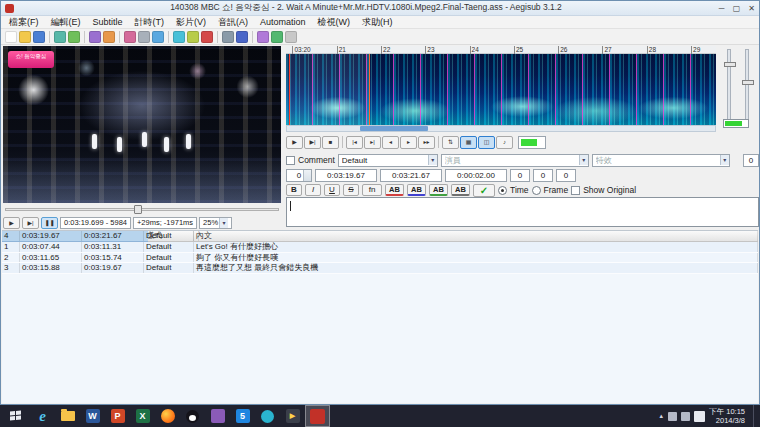 Image resolution: width=760 pixels, height=427 pixels. Describe the element at coordinates (370, 90) in the screenshot. I see `selection-end-marker` at that location.